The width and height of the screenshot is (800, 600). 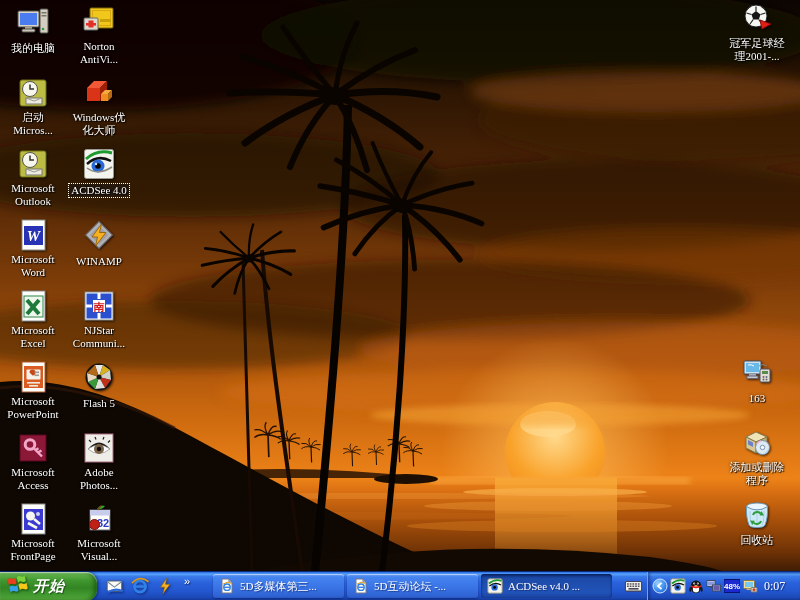 I want to click on dialup-icon, so click(x=757, y=372).